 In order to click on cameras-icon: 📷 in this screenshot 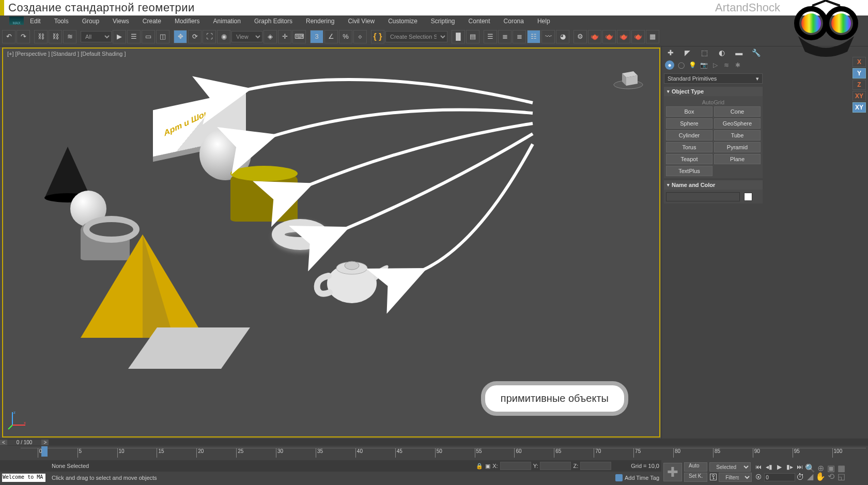, I will do `click(704, 65)`.